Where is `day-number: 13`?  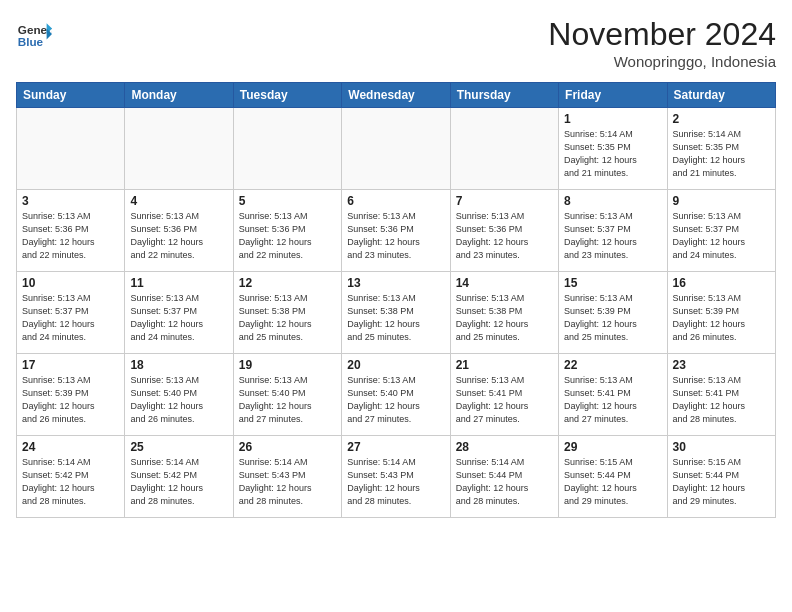
day-number: 13 is located at coordinates (396, 283).